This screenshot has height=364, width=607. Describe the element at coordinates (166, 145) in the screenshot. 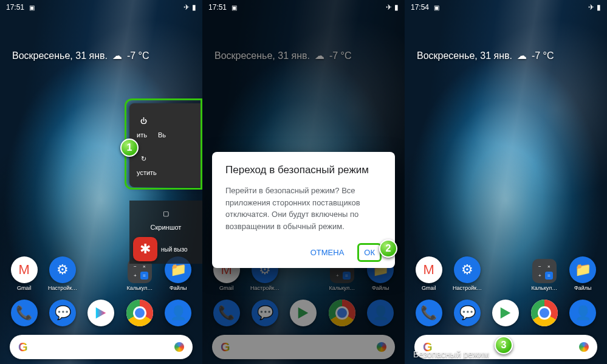

I see `power-menu: ⏻ итьВь ↻ устить` at that location.